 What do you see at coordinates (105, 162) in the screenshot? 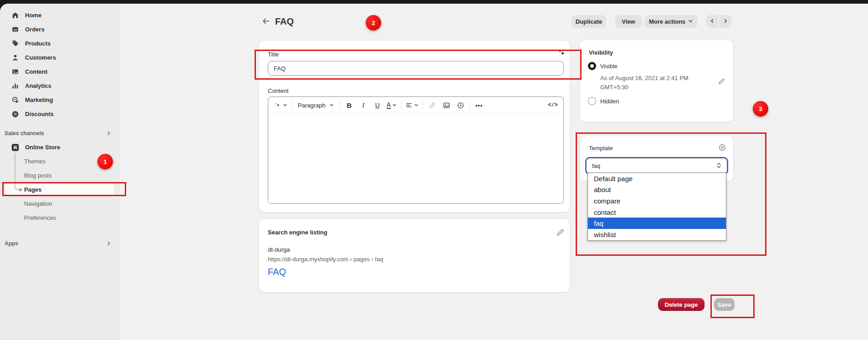
I see `badge-number: 1` at bounding box center [105, 162].